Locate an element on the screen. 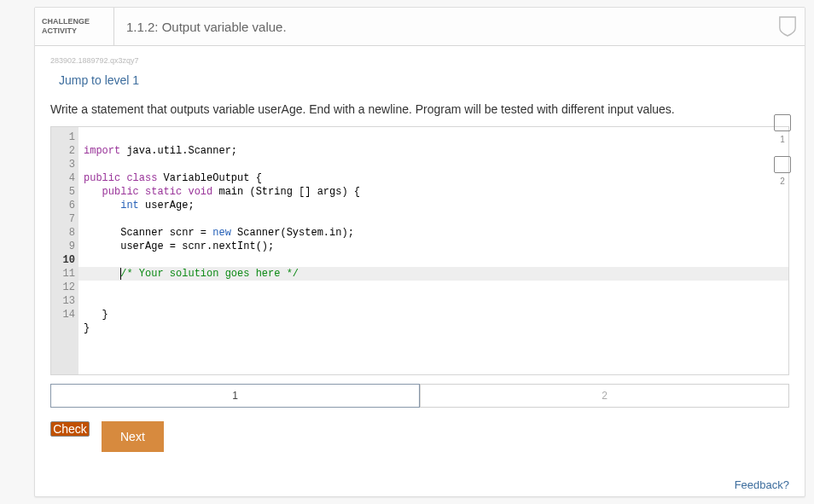 The height and width of the screenshot is (504, 814). code-token: public class is located at coordinates (120, 178).